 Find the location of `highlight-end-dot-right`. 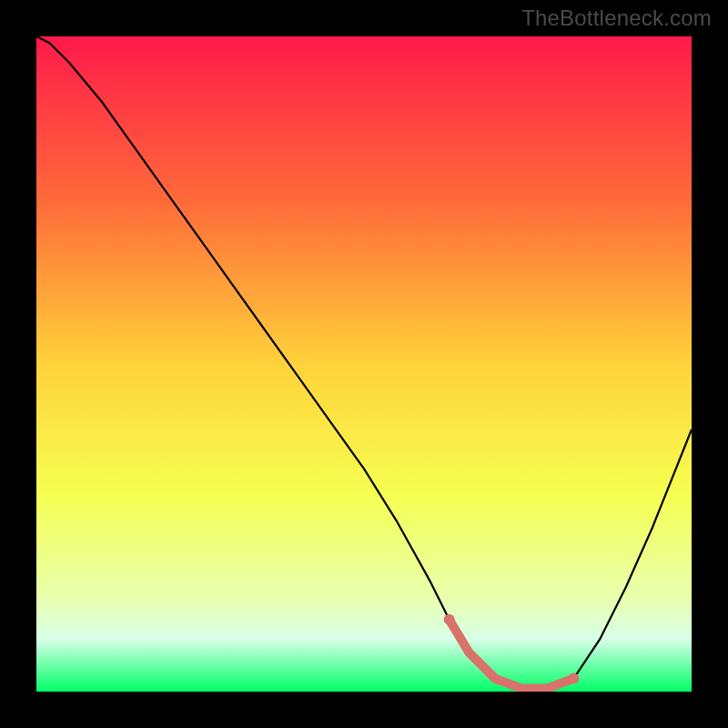

highlight-end-dot-right is located at coordinates (573, 679).